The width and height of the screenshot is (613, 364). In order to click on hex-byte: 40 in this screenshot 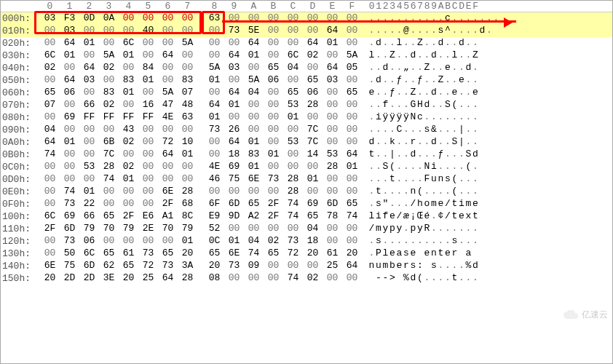, I will do `click(149, 31)`.